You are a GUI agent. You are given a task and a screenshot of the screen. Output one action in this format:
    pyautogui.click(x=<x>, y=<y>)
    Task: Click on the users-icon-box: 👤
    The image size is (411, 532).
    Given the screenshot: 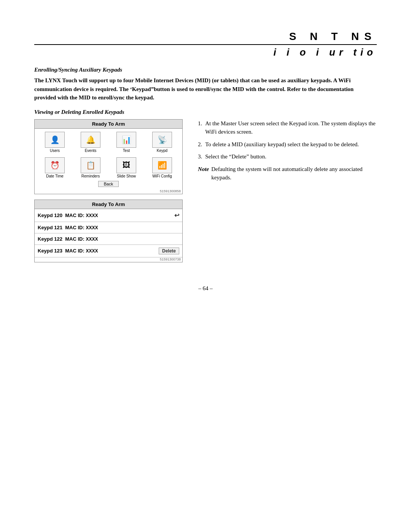 What is the action you would take?
    pyautogui.click(x=55, y=140)
    